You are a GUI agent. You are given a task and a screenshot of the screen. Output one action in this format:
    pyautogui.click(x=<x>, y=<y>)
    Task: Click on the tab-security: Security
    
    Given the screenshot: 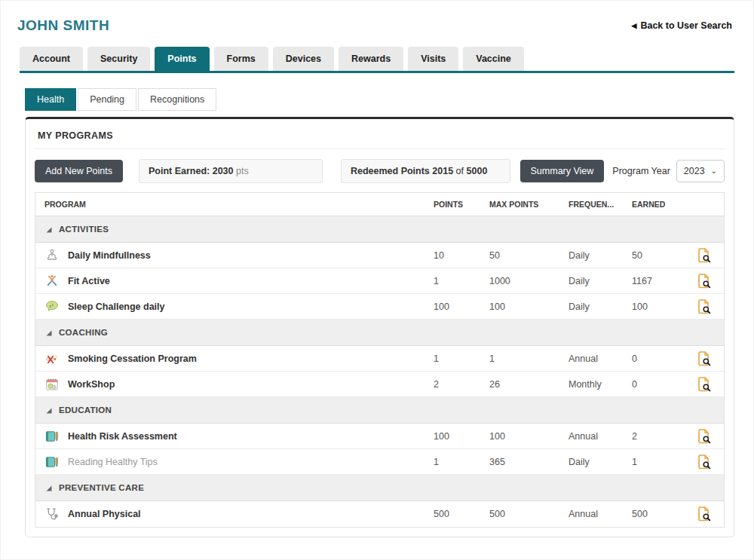 What is the action you would take?
    pyautogui.click(x=119, y=59)
    